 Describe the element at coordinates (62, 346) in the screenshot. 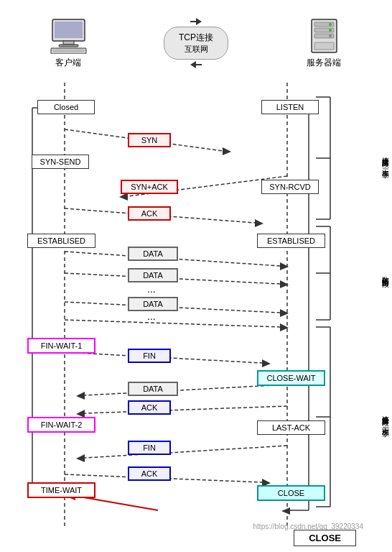

I see `fin-wait-1-box: FIN-WAIT-1` at that location.